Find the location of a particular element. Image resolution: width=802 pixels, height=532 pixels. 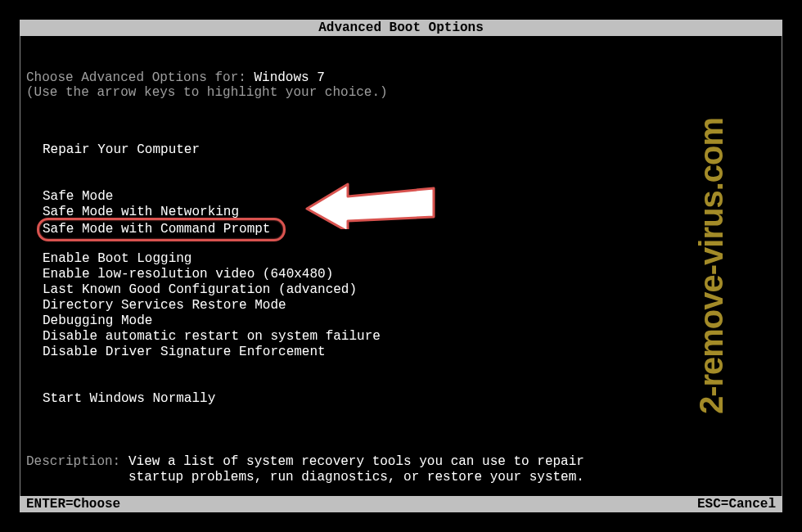

menu-safe-mode: Safe Mode is located at coordinates (78, 196).